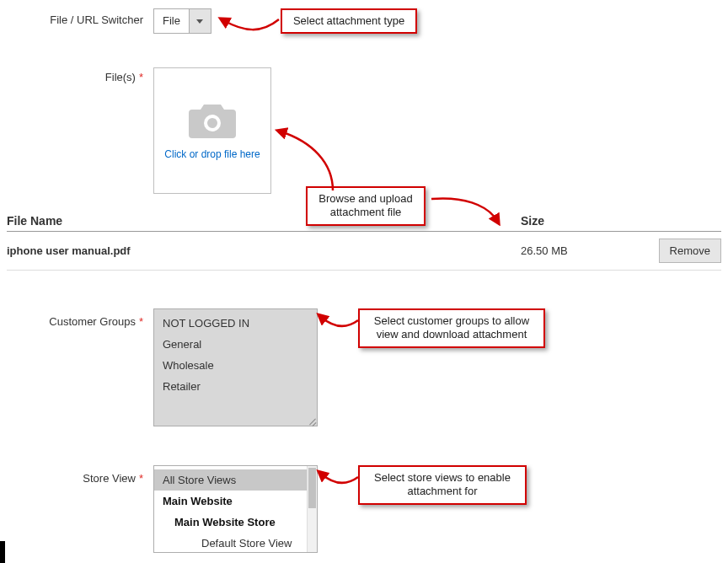 The width and height of the screenshot is (728, 563). What do you see at coordinates (72, 322) in the screenshot?
I see `customer-groups-label-wrap: Customer Groups*` at bounding box center [72, 322].